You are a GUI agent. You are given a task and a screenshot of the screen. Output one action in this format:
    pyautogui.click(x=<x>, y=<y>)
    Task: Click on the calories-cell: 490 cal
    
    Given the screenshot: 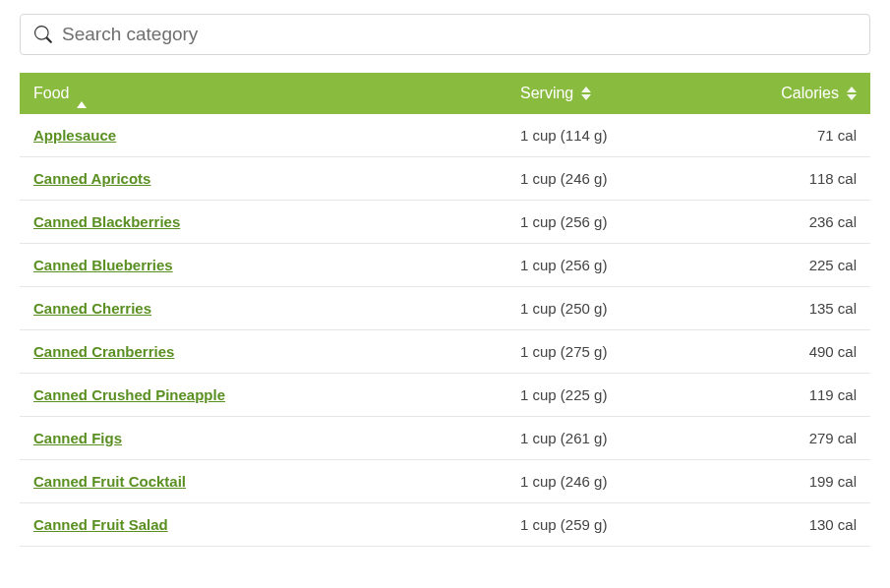 What is the action you would take?
    pyautogui.click(x=787, y=352)
    